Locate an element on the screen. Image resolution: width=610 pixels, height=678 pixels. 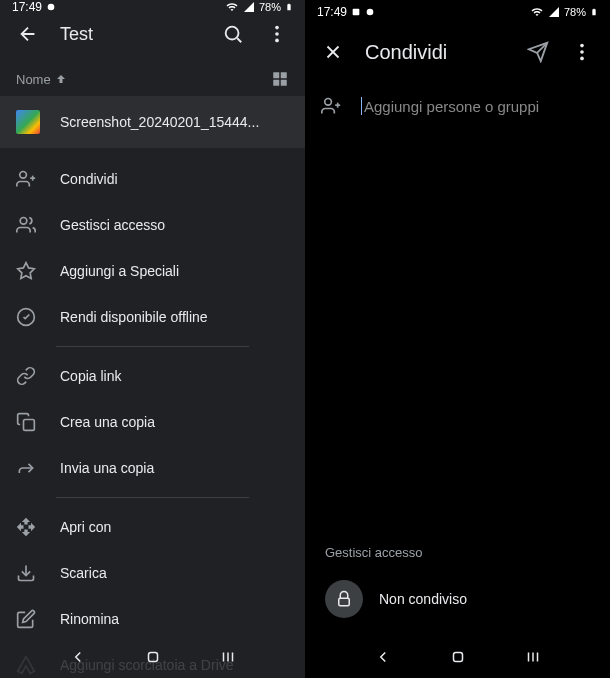
menu-download: Scarica is located at coordinates (152, 573).